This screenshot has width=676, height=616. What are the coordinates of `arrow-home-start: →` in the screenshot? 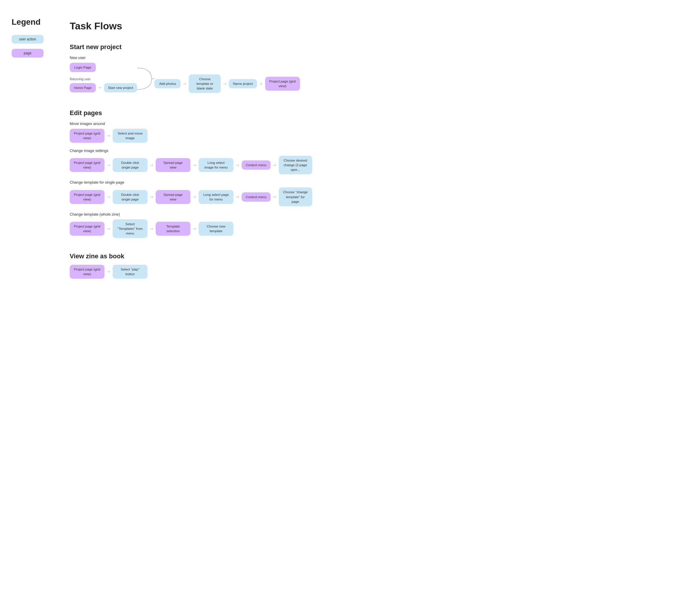 It's located at (100, 88).